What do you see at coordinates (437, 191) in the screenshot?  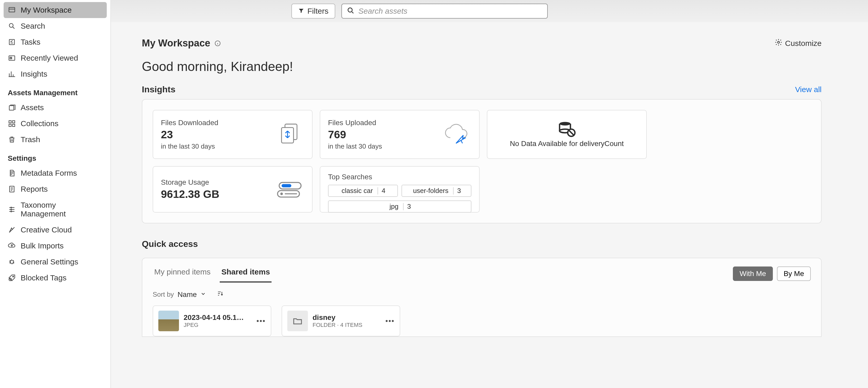 I see `search-chip: user-folders 3` at bounding box center [437, 191].